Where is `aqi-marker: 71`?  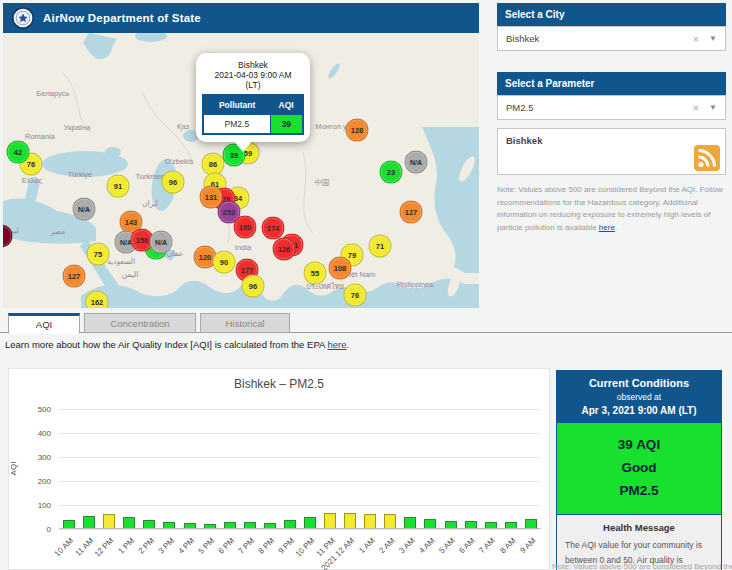
aqi-marker: 71 is located at coordinates (380, 246).